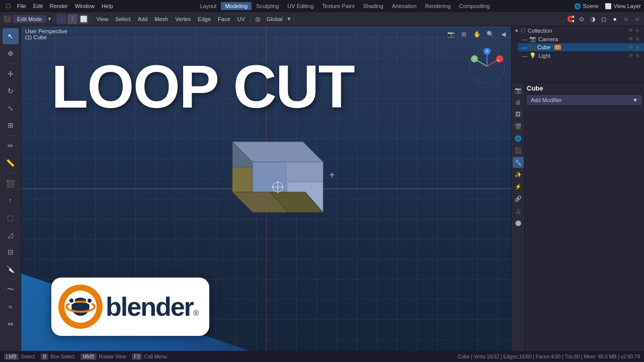  Describe the element at coordinates (46, 37) in the screenshot. I see `object-label: (1) Cube` at that location.